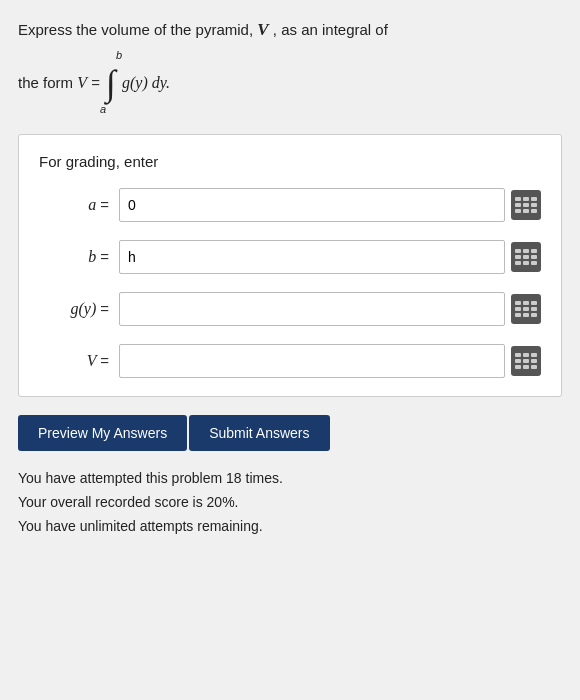  What do you see at coordinates (82, 83) in the screenshot?
I see `var-V2: V` at bounding box center [82, 83].